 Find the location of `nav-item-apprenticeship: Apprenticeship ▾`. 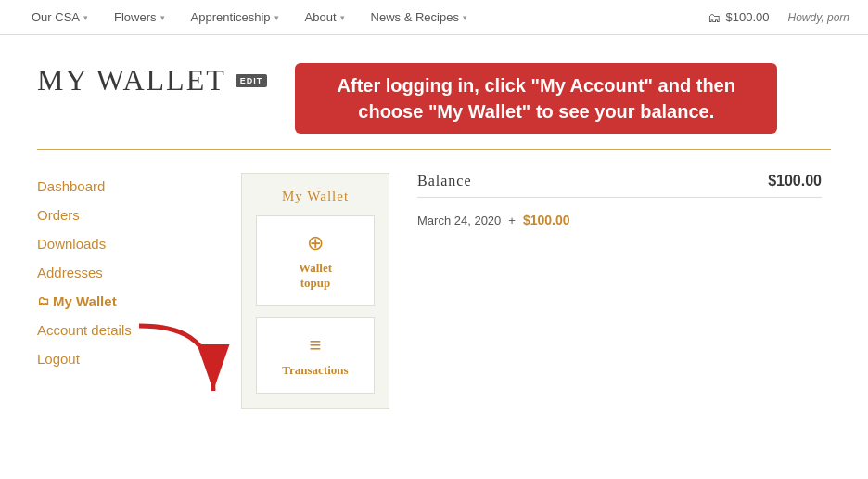

nav-item-apprenticeship: Apprenticeship ▾ is located at coordinates (236, 18).